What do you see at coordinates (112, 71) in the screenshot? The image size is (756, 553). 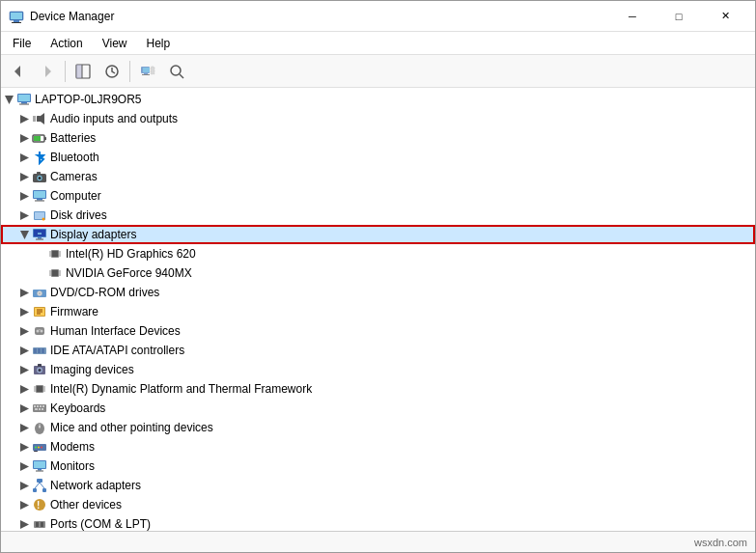 I see `update-driver-button` at bounding box center [112, 71].